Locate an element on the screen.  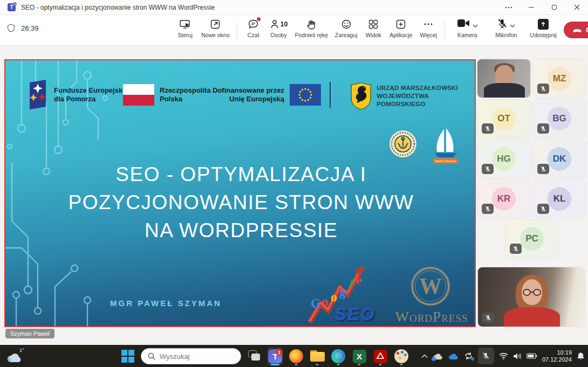
participant-tile: DK is located at coordinates (559, 159).